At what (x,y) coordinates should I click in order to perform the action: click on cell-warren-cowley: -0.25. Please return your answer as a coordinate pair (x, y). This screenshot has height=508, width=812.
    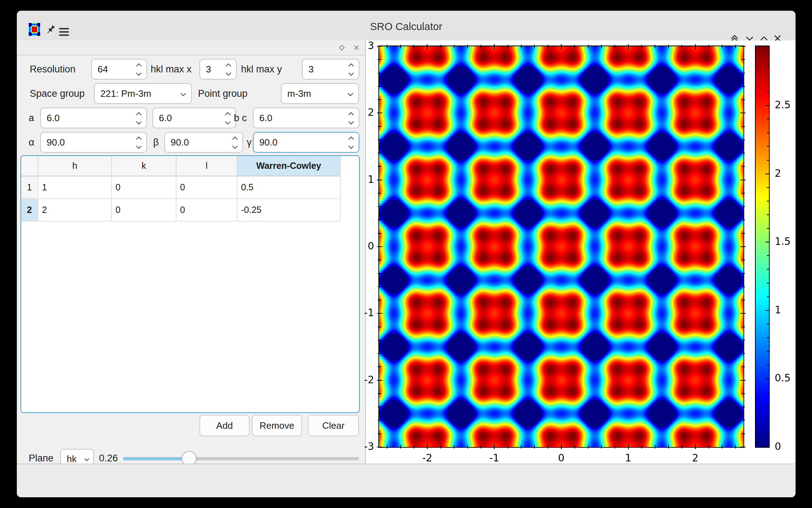
    Looking at the image, I should click on (289, 210).